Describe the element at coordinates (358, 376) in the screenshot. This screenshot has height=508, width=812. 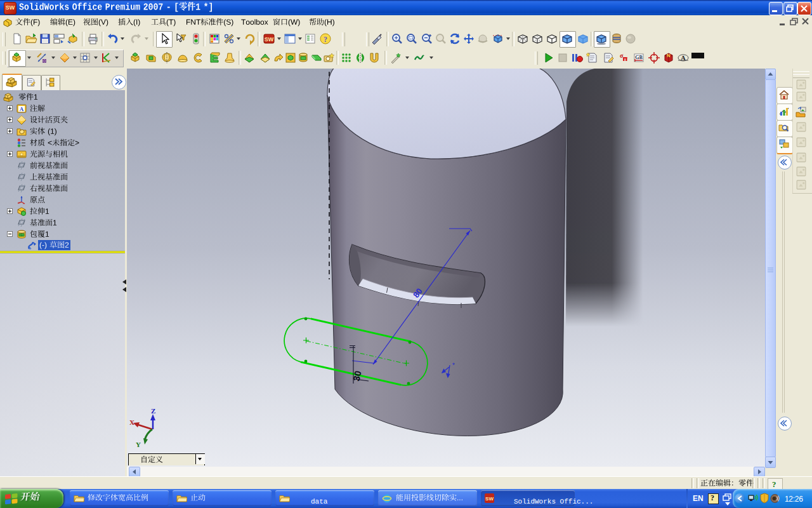
I see `svg-text: 30` at that location.